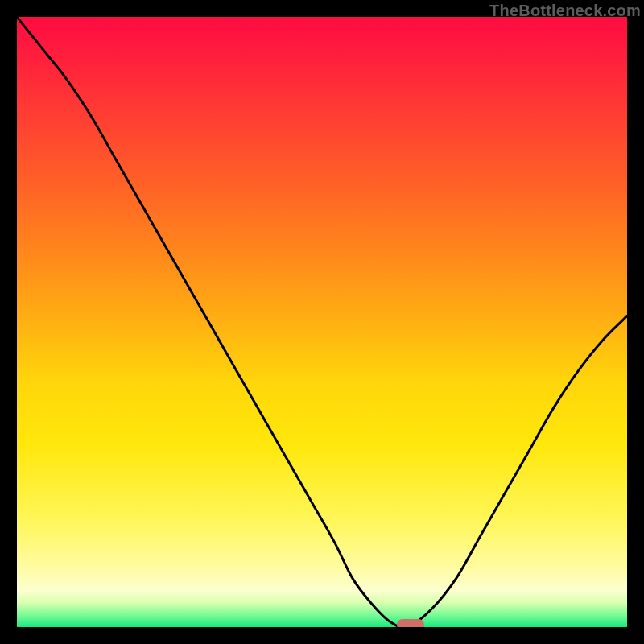 Image resolution: width=644 pixels, height=644 pixels. Describe the element at coordinates (565, 11) in the screenshot. I see `watermark-text: TheBottleneck.com` at that location.